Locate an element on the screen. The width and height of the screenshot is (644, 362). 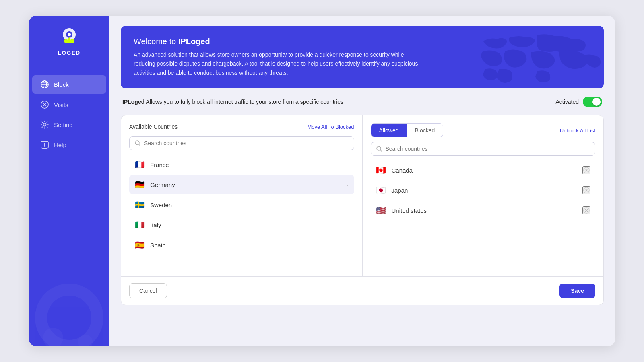
right-search-icon is located at coordinates (379, 149).